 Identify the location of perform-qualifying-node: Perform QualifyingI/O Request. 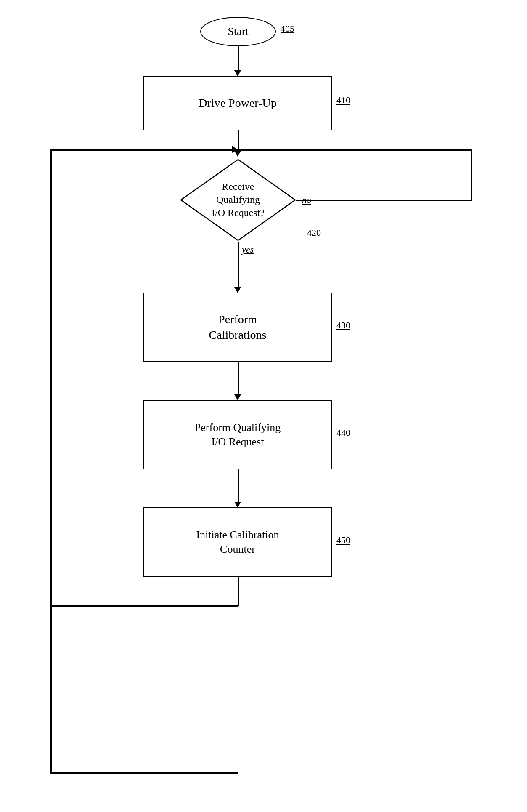
(238, 434).